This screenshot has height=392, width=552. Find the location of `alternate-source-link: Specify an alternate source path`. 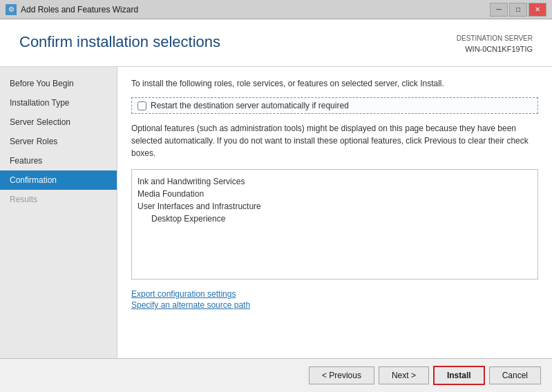

alternate-source-link: Specify an alternate source path is located at coordinates (334, 305).